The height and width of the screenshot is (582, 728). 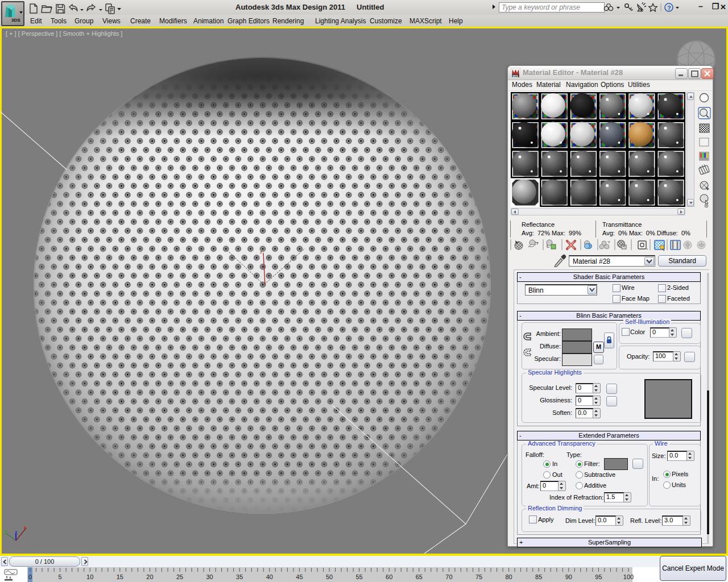 I want to click on svg-text: 85, so click(x=539, y=577).